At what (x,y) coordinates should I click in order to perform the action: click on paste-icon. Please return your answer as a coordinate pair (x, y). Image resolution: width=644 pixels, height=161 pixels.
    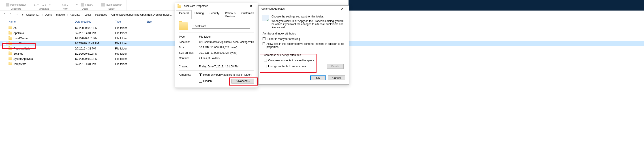
    Looking at the image, I should click on (8, 5).